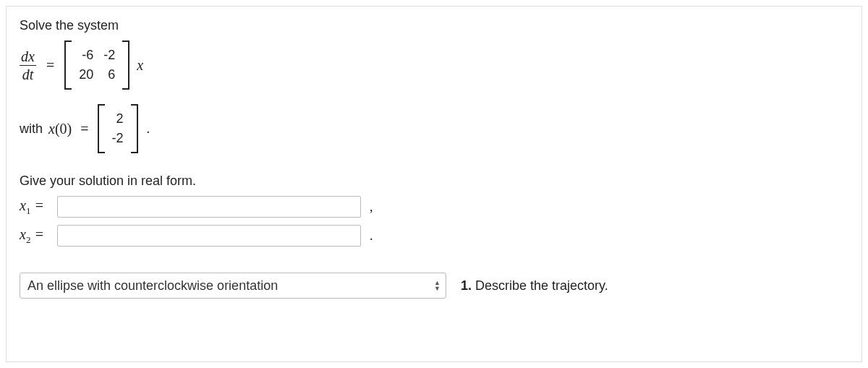 Image resolution: width=868 pixels, height=368 pixels. What do you see at coordinates (466, 286) in the screenshot?
I see `question-number: 1.` at bounding box center [466, 286].